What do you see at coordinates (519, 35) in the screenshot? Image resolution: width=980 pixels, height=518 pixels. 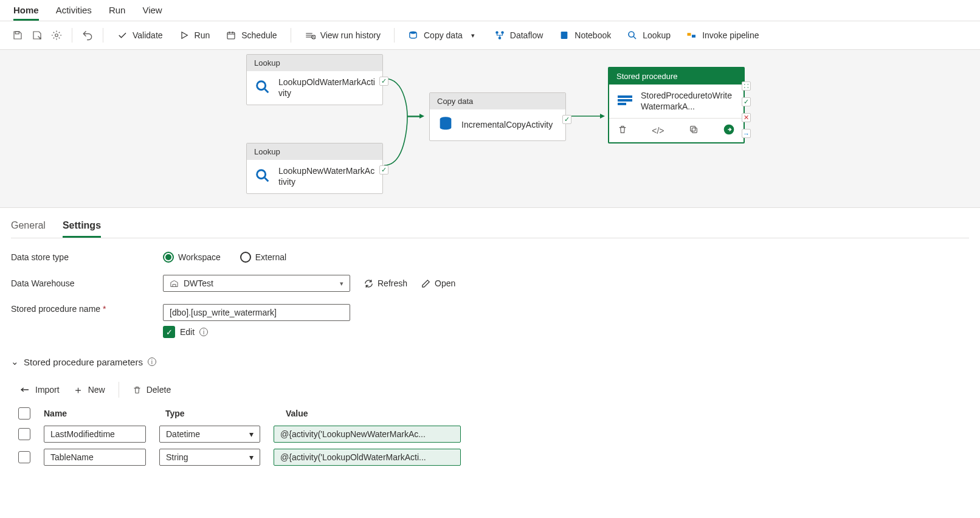 I see `dataflow-button: Dataflow` at bounding box center [519, 35].